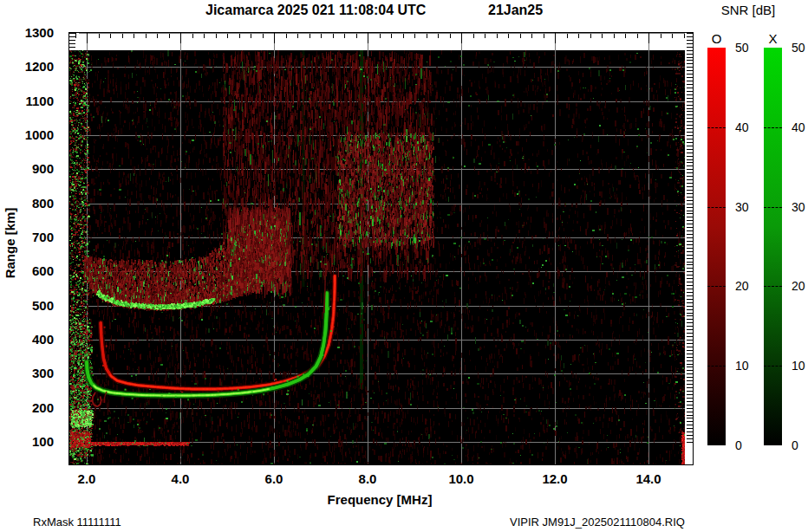 This screenshot has height=532, width=808. I want to click on page-title: Jicamarca 2025 021 11:08:04 UTC, so click(316, 10).